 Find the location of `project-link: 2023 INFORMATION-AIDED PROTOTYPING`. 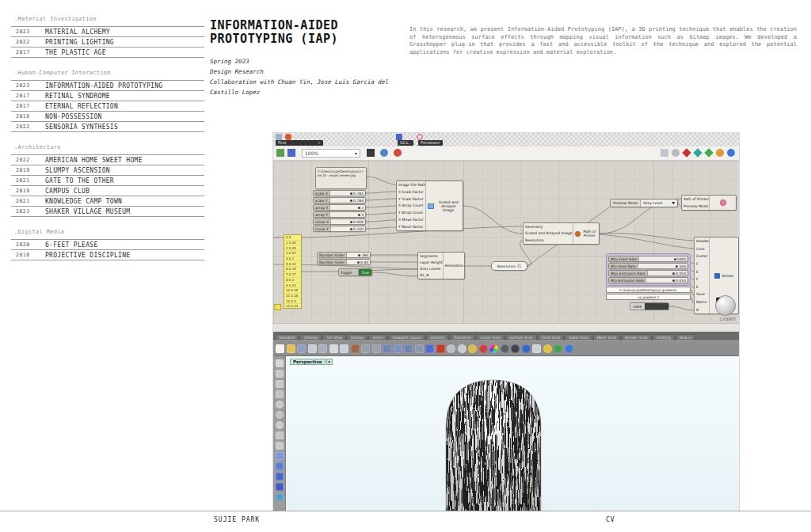

project-link: 2023 INFORMATION-AIDED PROTOTYPING is located at coordinates (108, 86).